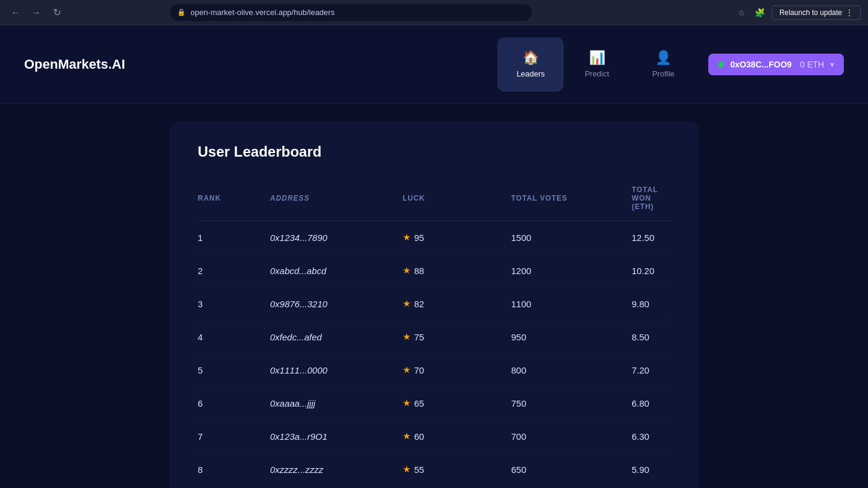 Image resolution: width=868 pixels, height=488 pixels. I want to click on cell-votes-1: 1500, so click(571, 237).